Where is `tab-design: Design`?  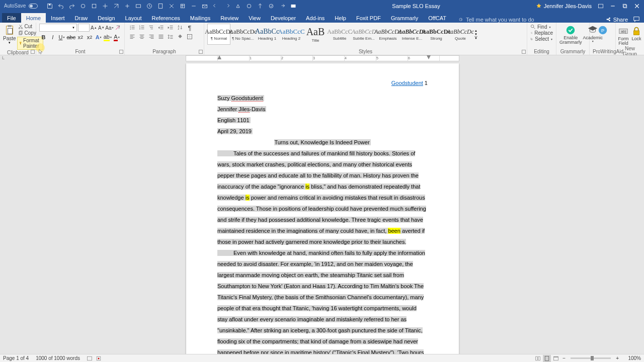 tab-design: Design is located at coordinates (106, 18).